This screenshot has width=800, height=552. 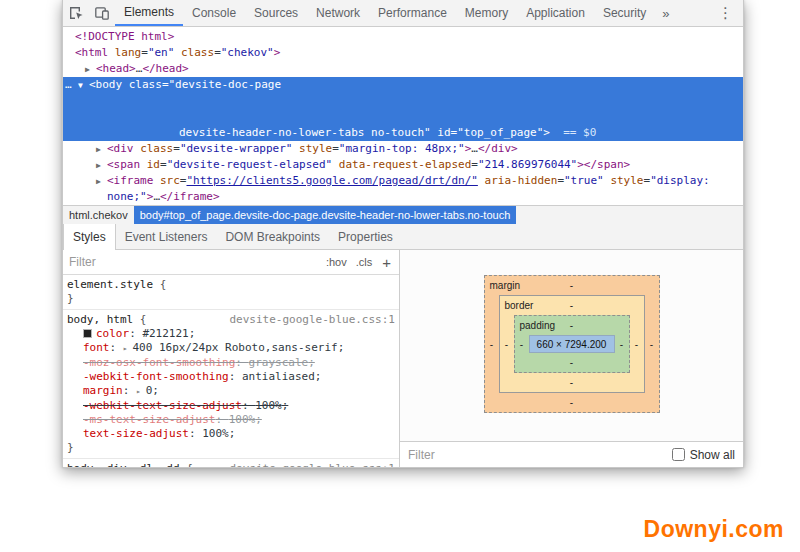 What do you see at coordinates (156, 180) in the screenshot?
I see `token-plain` at bounding box center [156, 180].